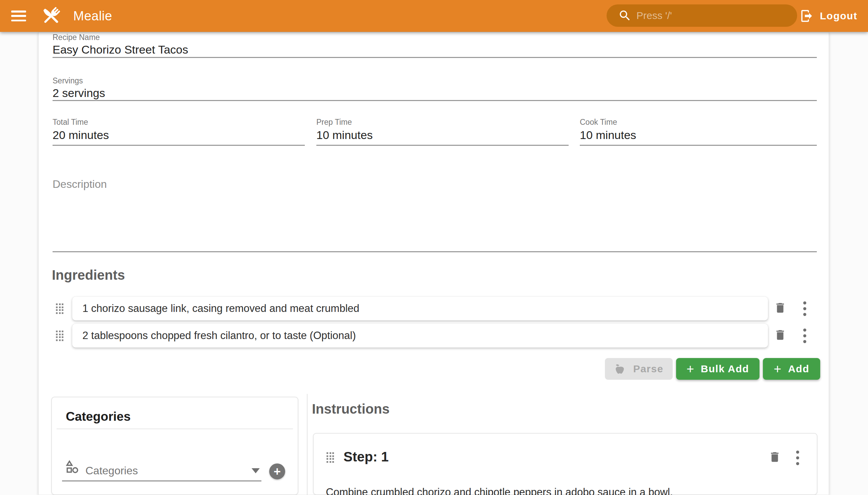 This screenshot has width=868, height=495. I want to click on parse-label: Parse, so click(648, 369).